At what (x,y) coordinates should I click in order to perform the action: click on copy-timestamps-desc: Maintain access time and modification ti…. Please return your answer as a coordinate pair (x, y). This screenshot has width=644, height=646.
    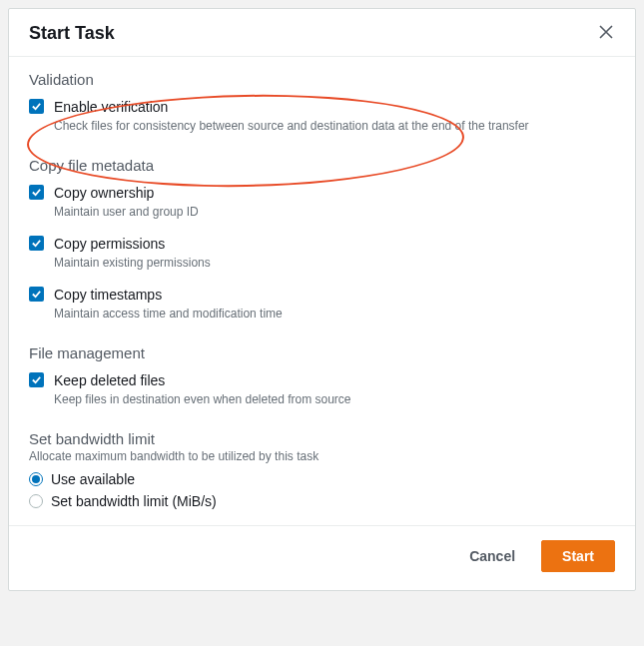
    Looking at the image, I should click on (334, 314).